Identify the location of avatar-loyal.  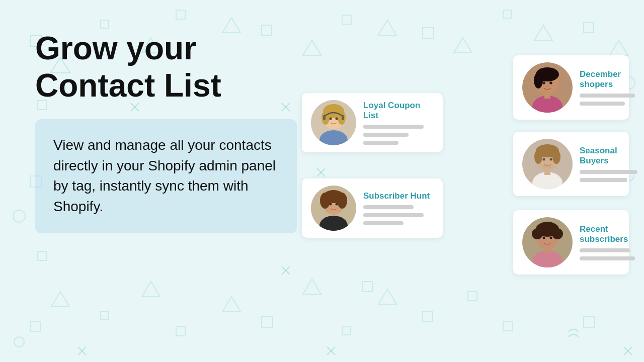
(334, 123).